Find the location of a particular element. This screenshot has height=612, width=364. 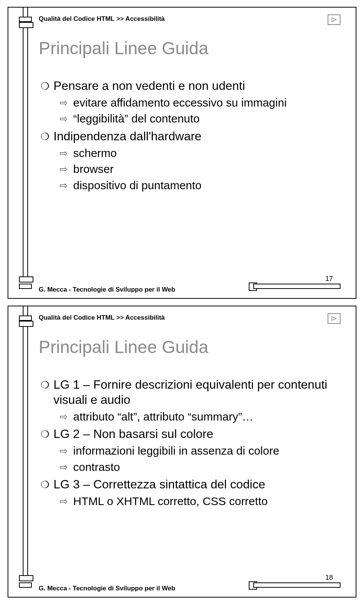

list-item: ⇨attributo “alt”, attributo “summary”… is located at coordinates (200, 417).